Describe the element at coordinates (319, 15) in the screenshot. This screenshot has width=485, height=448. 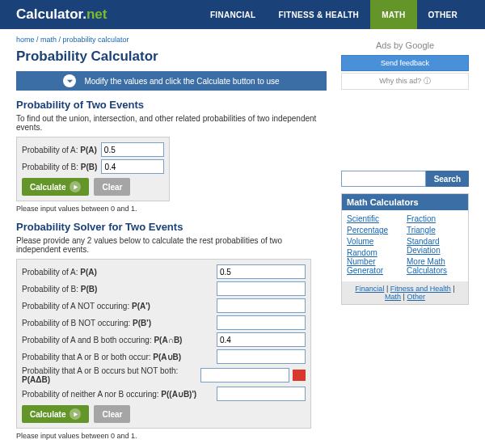
I see `nav-fitness: FITNESS & HEALTH` at that location.